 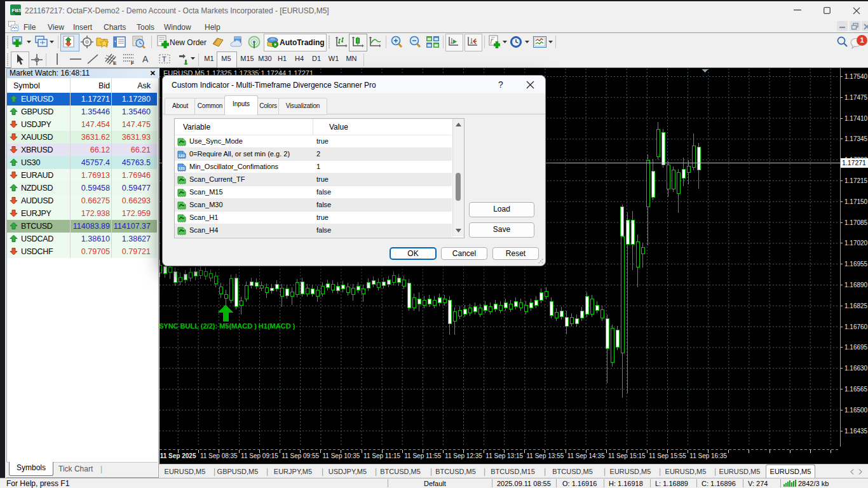 What do you see at coordinates (857, 285) in the screenshot?
I see `svg-text: 1.16890` at bounding box center [857, 285].